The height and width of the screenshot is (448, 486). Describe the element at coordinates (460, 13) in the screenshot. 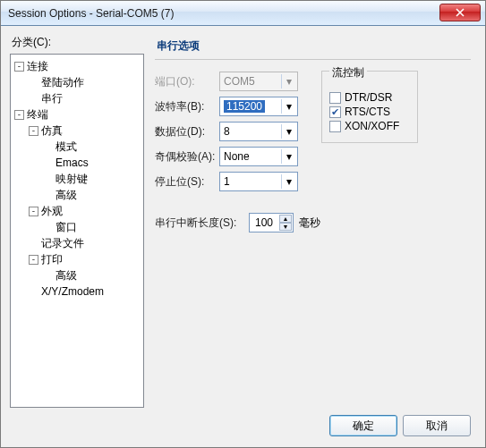

I see `close-icon` at that location.